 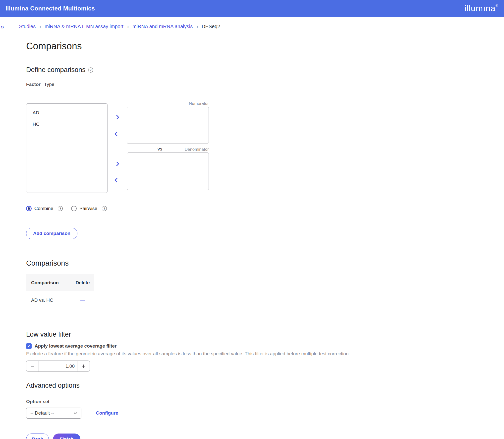 What do you see at coordinates (260, 209) in the screenshot?
I see `comparison-mode-radios: Combine ? Pairwise ?` at bounding box center [260, 209].